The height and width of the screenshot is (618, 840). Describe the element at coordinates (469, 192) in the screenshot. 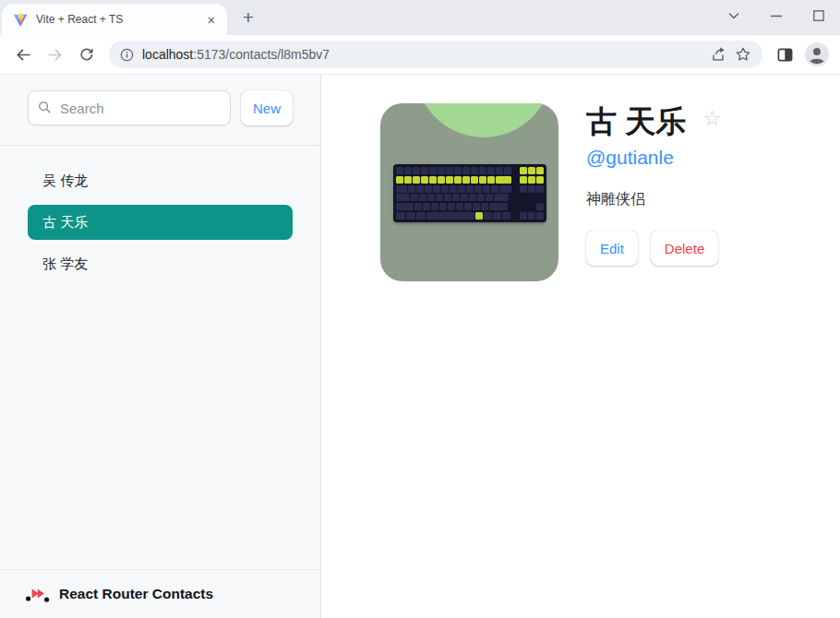

I see `contact-avatar-keyboard-photo` at that location.